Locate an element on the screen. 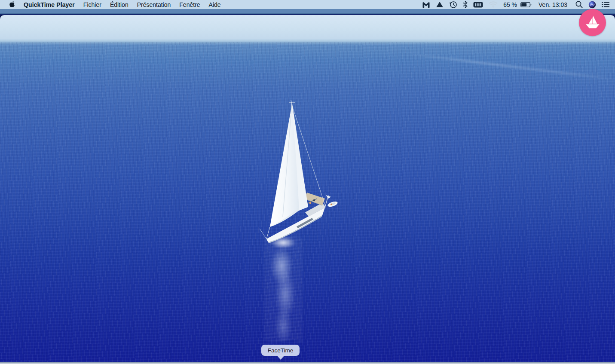 The width and height of the screenshot is (615, 364). dock-edge is located at coordinates (308, 363).